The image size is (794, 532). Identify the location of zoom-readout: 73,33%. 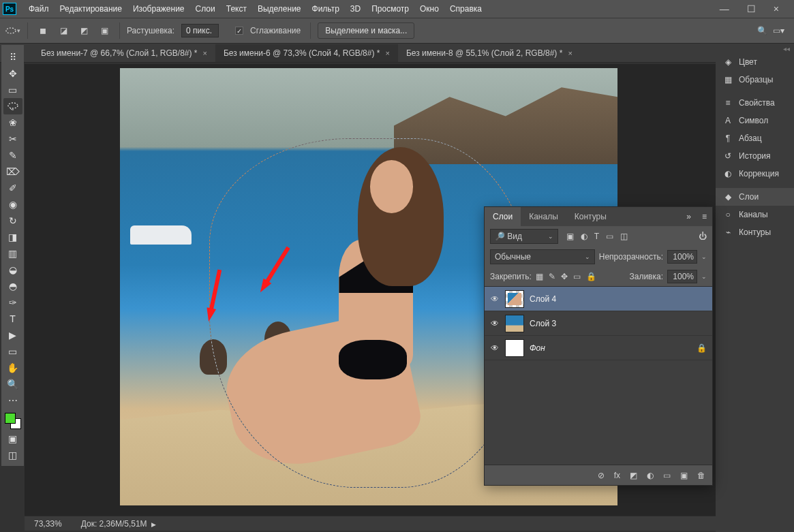
(48, 524).